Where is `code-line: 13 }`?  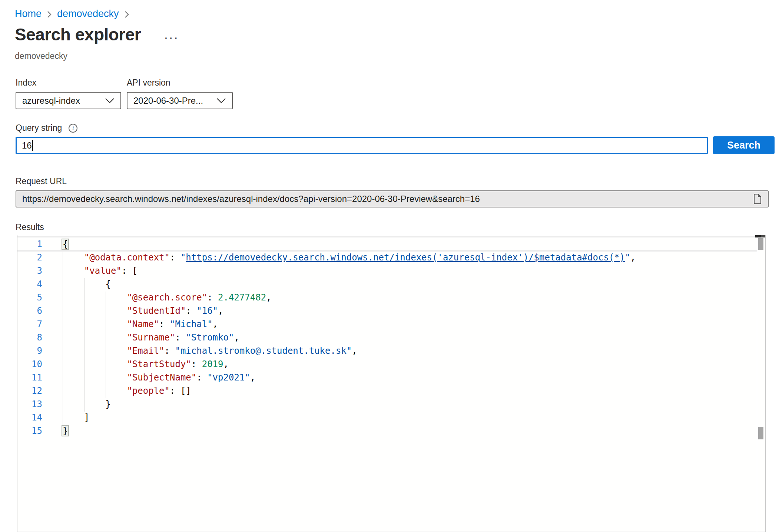 code-line: 13 } is located at coordinates (387, 404).